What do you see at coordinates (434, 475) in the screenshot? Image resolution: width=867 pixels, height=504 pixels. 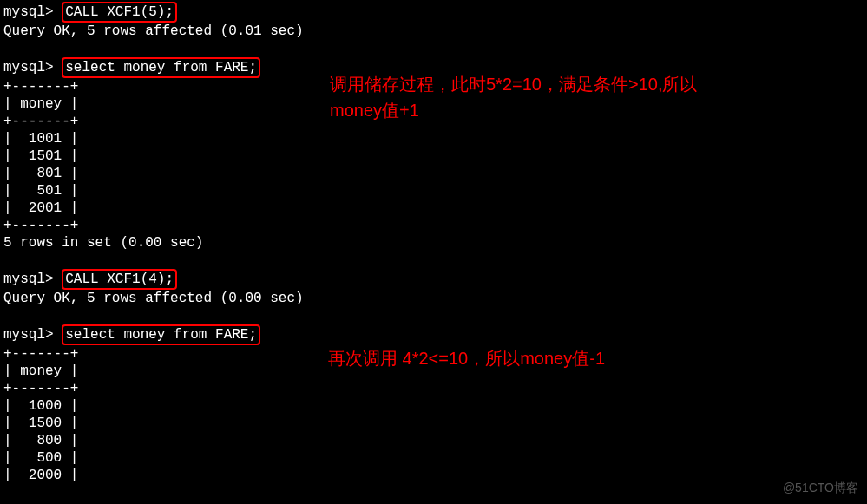 I see `table-row: | 2000 |` at bounding box center [434, 475].